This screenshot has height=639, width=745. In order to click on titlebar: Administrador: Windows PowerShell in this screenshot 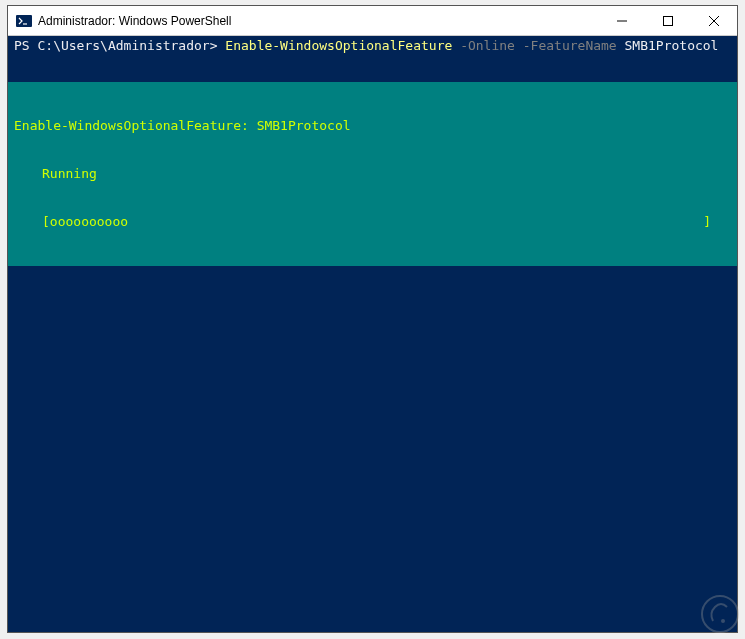, I will do `click(372, 21)`.